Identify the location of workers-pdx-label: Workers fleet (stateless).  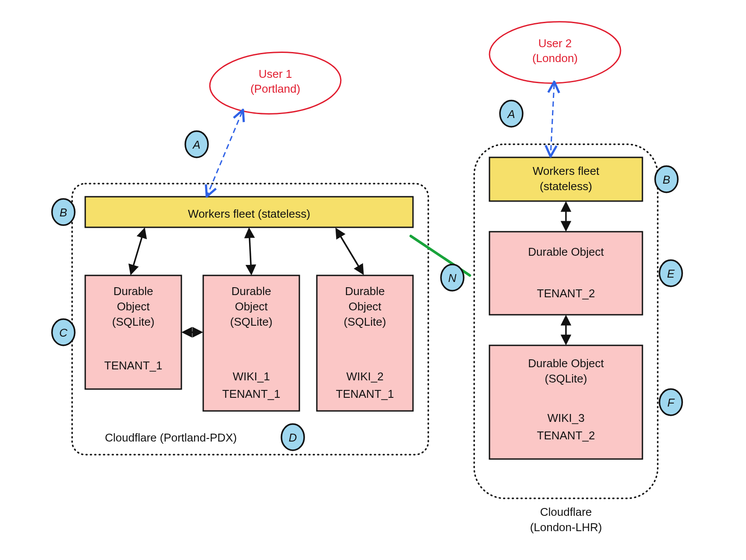
(249, 214).